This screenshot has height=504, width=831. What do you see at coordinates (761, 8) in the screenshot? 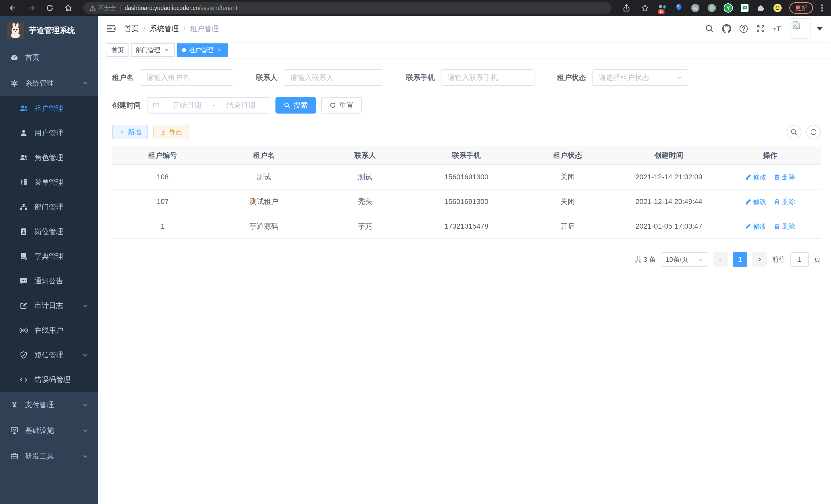
I see `extensions-puzzle-icon` at bounding box center [761, 8].